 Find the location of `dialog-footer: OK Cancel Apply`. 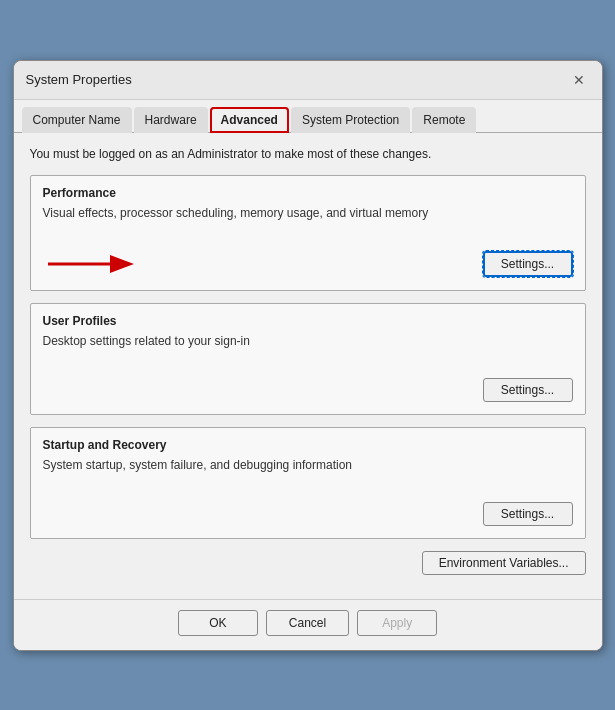

dialog-footer: OK Cancel Apply is located at coordinates (308, 624).